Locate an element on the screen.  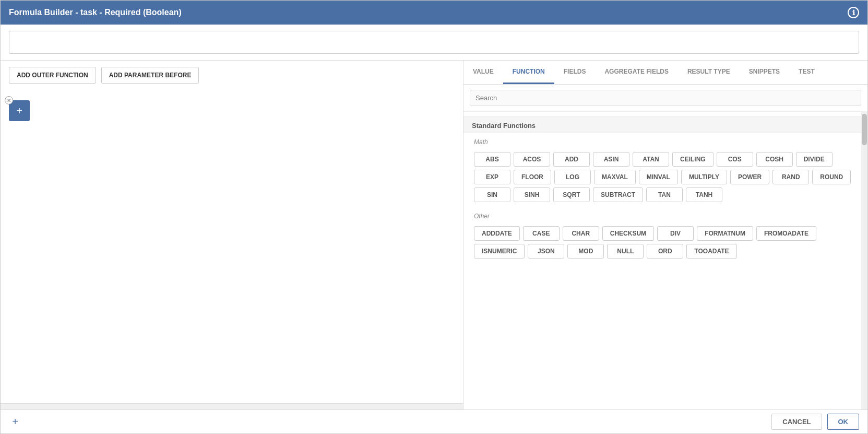
func-power: POWER is located at coordinates (750, 177).